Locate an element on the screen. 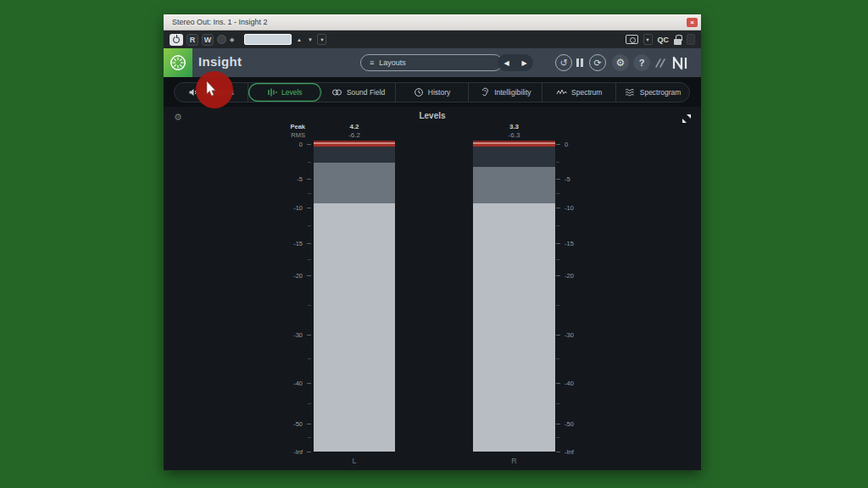 The image size is (868, 488). meter-segment-mid is located at coordinates (354, 183).